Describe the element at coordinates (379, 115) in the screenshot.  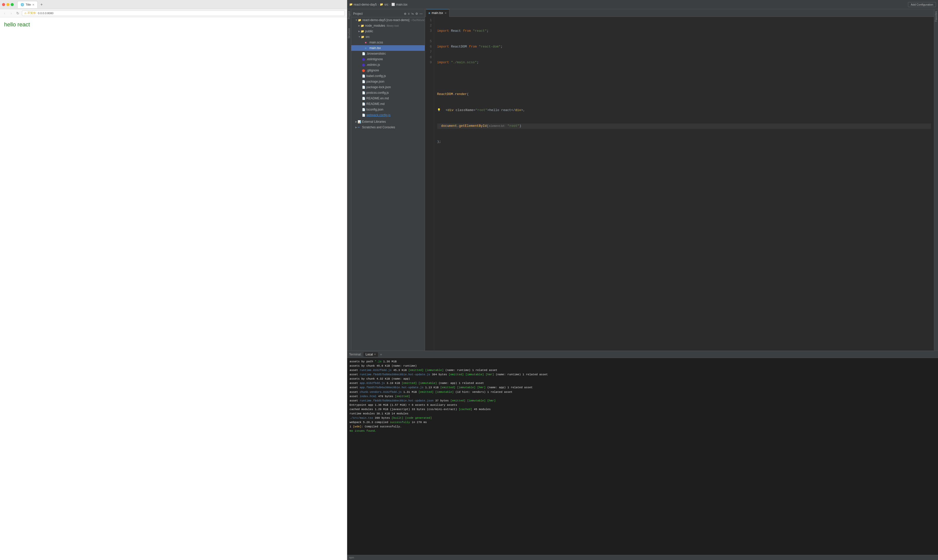
I see `webpack-name: webpack.config.js` at that location.